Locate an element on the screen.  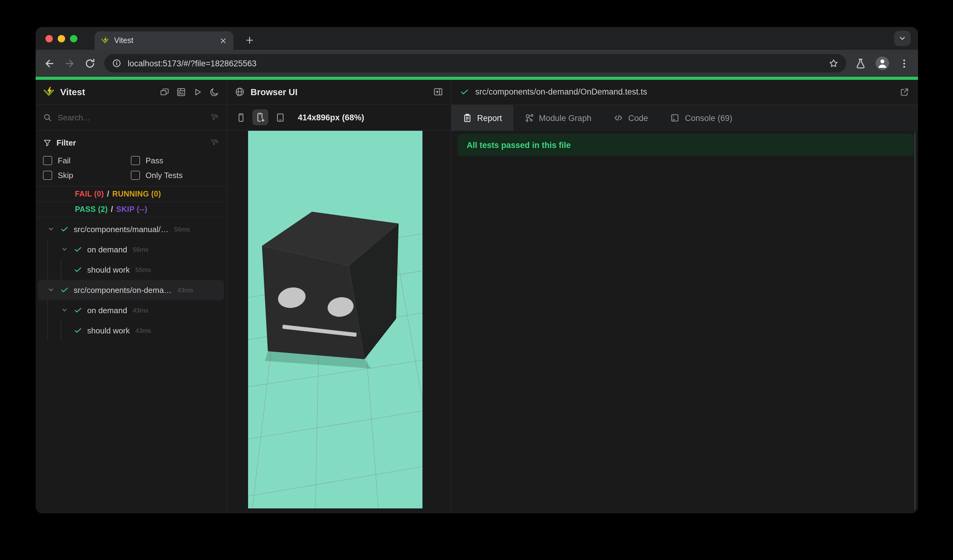
checkbox-only-tests is located at coordinates (135, 175).